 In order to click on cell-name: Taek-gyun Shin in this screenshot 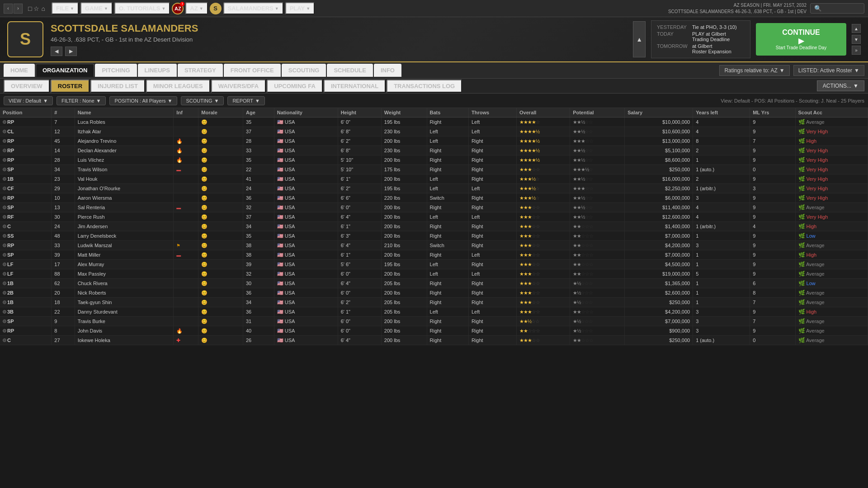, I will do `click(124, 303)`.